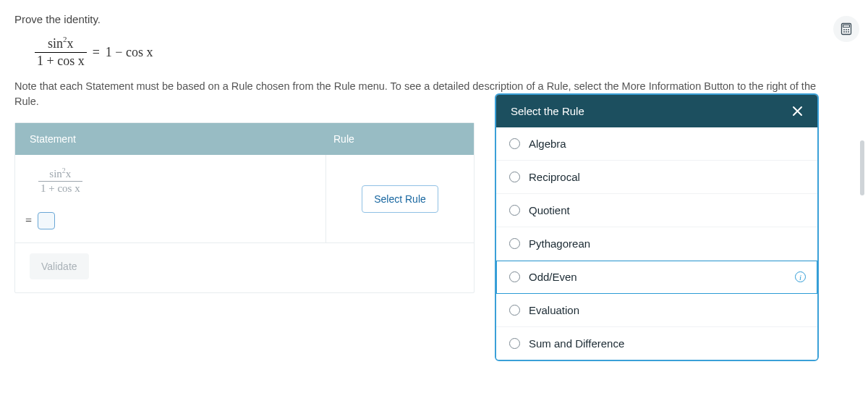 The image size is (868, 401). Describe the element at coordinates (657, 211) in the screenshot. I see `rule-option-quotient: Quotient` at that location.